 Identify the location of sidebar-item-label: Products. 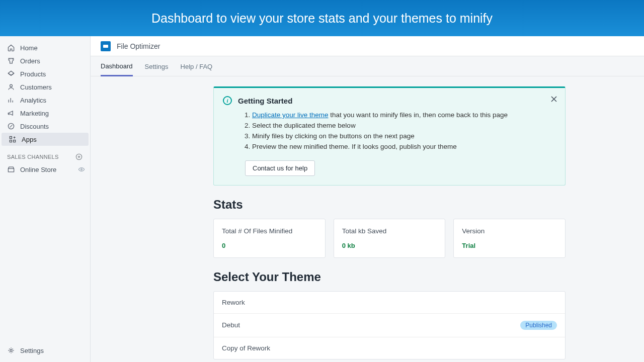
(33, 74).